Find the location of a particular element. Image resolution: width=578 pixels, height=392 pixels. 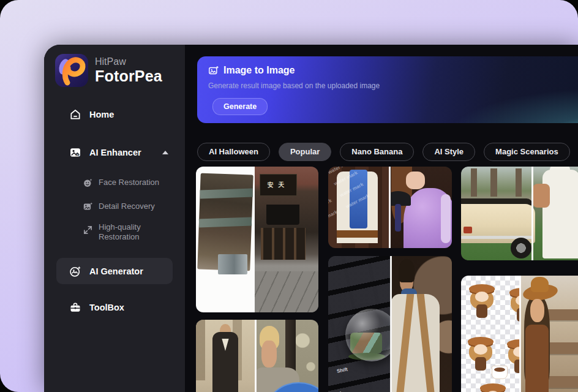

sidebar-item-ai-enhancer: AI AI Enhancer is located at coordinates (119, 153).